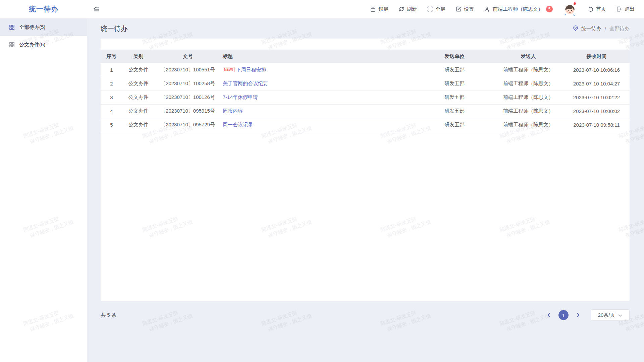 Image resolution: width=644 pixels, height=362 pixels. What do you see at coordinates (625, 9) in the screenshot?
I see `logout-button: 退出` at bounding box center [625, 9].